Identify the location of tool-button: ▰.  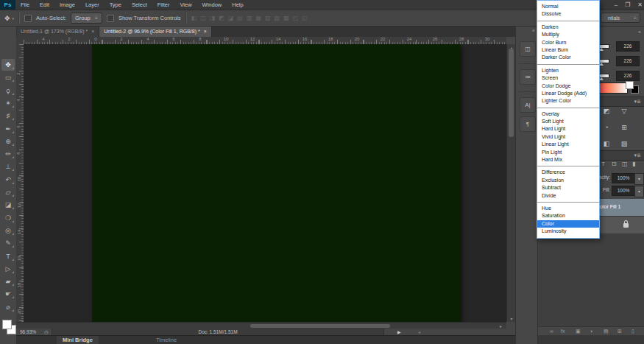
(8, 281).